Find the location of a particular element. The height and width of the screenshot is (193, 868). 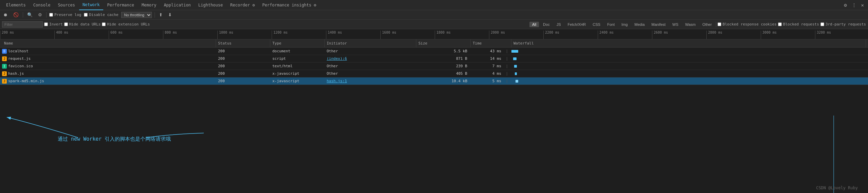

annotation-arrow is located at coordinates (102, 154).